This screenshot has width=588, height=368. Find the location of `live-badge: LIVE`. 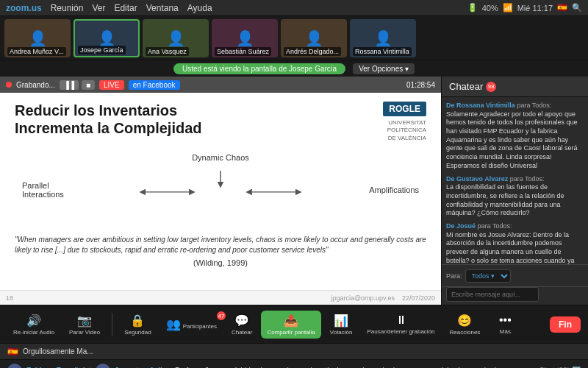

live-badge: LIVE is located at coordinates (112, 85).